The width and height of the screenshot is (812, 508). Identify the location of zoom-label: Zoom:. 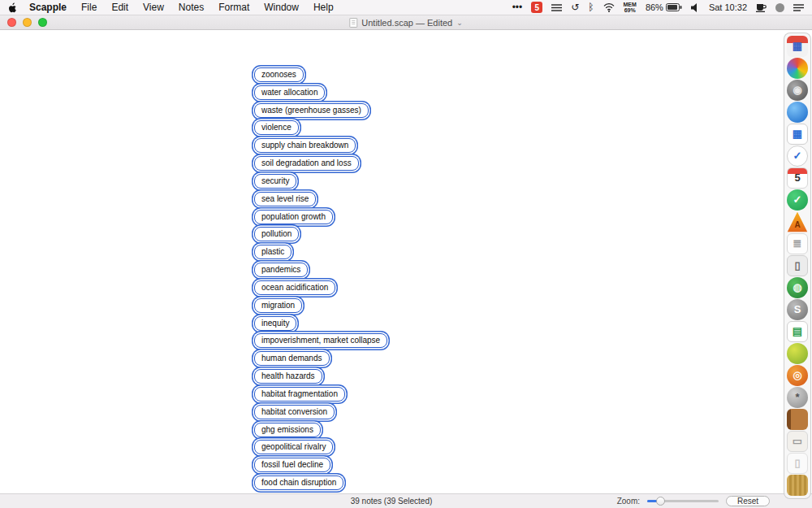
(628, 501).